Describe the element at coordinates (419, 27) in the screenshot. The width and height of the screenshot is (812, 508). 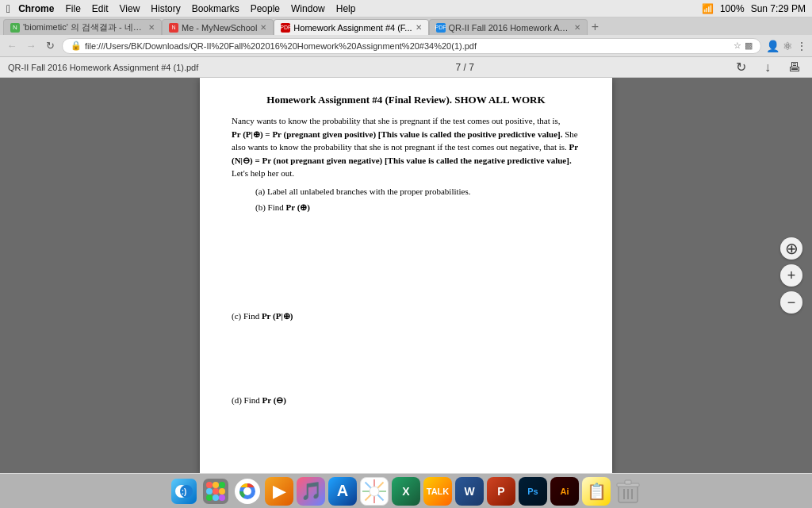
I see `tab-close-3: ✕` at that location.